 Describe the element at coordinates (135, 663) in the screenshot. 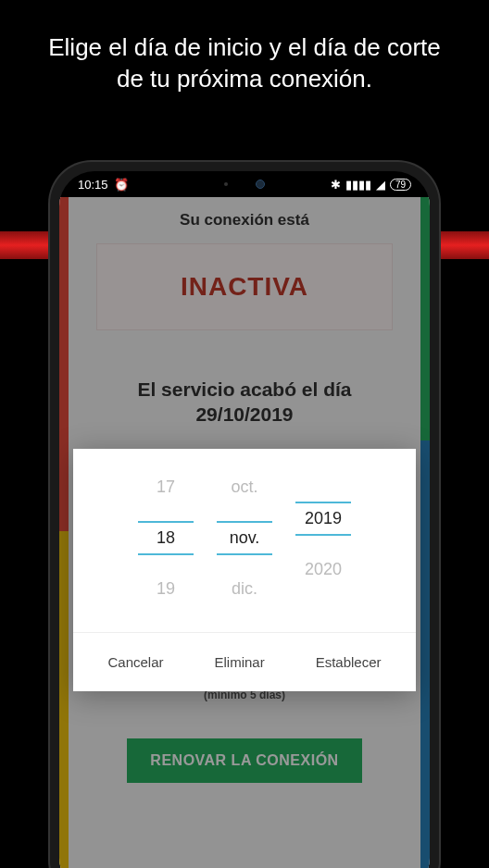

I see `cancel-button: Cancelar` at that location.